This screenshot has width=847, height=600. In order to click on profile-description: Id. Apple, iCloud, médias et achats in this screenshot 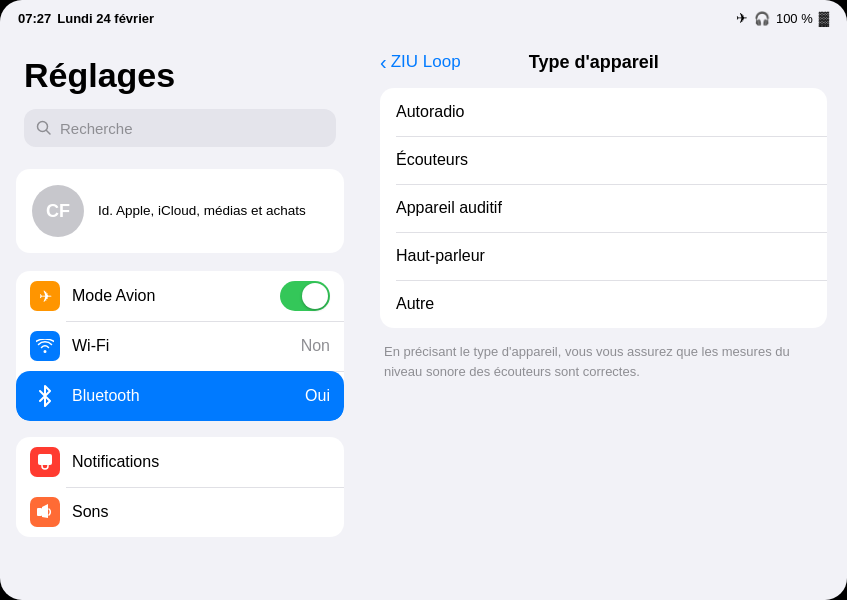, I will do `click(202, 212)`.